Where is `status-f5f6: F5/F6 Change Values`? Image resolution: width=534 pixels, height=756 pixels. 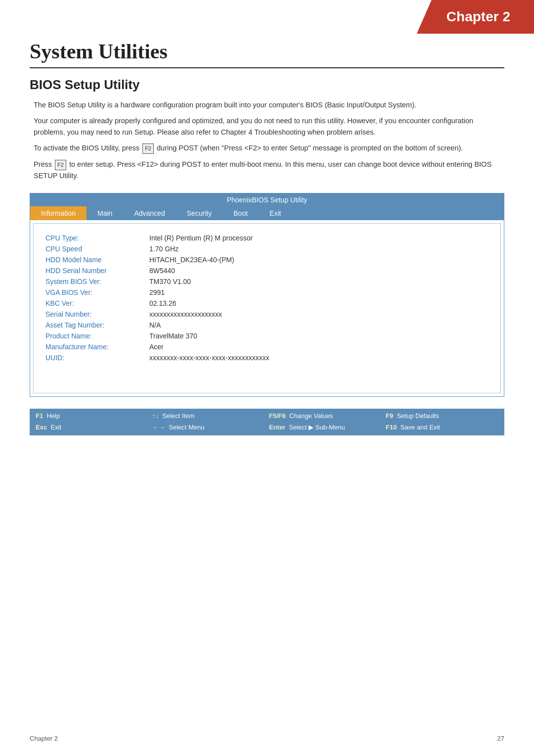
status-f5f6: F5/F6 Change Values is located at coordinates (325, 416).